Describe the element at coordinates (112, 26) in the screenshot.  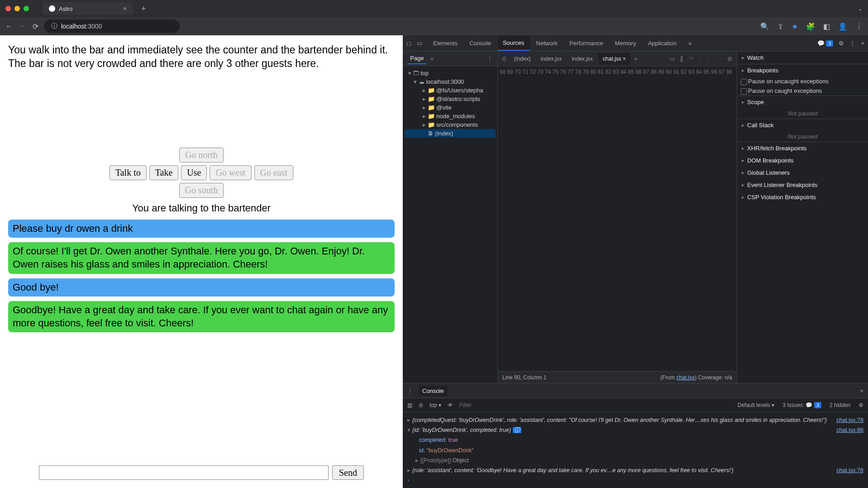
I see `address-bar: ⓘ localhost:3000` at that location.